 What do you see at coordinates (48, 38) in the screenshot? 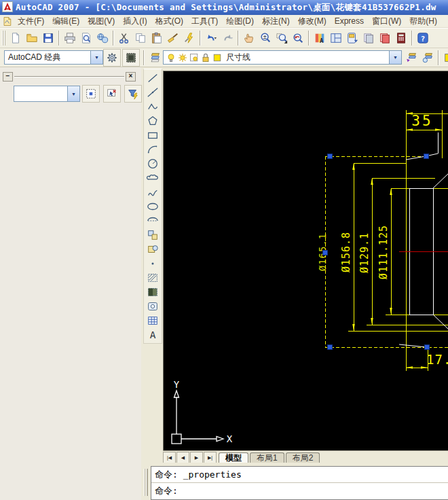
I see `save-icon` at bounding box center [48, 38].